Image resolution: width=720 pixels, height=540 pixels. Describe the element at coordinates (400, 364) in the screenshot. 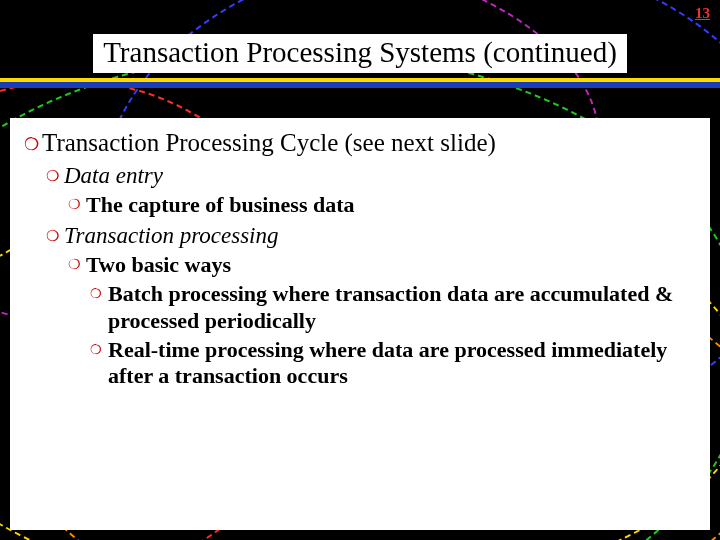

I see `bullet-text: Real-time processing where data are proc…` at that location.